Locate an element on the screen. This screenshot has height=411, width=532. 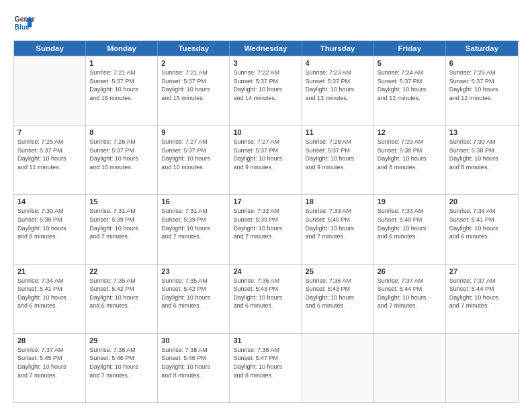
day-cell-14: 14Sunrise: 7:30 AM Sunset: 5:38 PM Dayli… is located at coordinates (50, 229).